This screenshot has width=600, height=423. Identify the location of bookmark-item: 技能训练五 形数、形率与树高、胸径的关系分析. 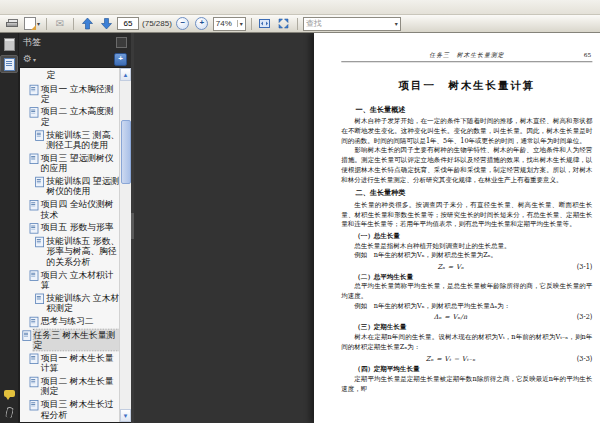
(70, 252).